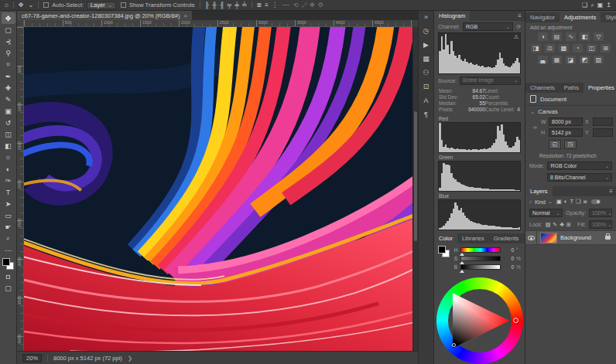 Image resolution: width=616 pixels, height=364 pixels. What do you see at coordinates (9, 181) in the screenshot?
I see `tool-pen: ✑` at bounding box center [9, 181].